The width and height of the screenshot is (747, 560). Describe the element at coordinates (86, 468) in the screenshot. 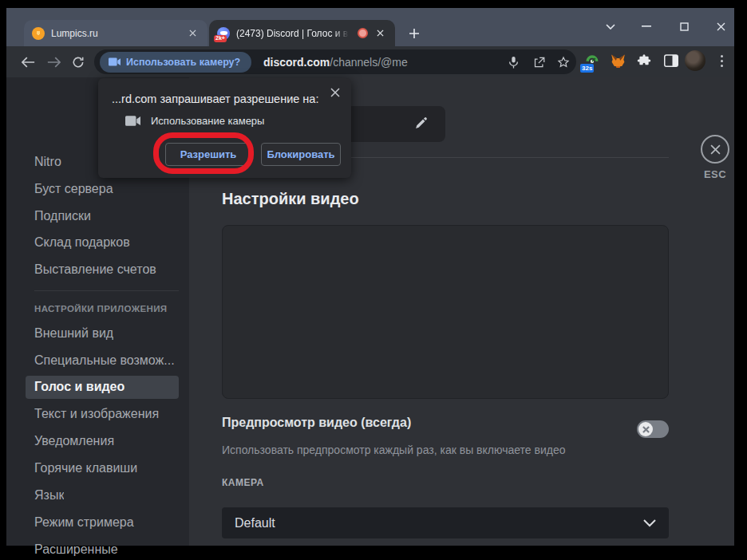

I see `sidebar-item-keybinds: Горячие клавиши` at that location.